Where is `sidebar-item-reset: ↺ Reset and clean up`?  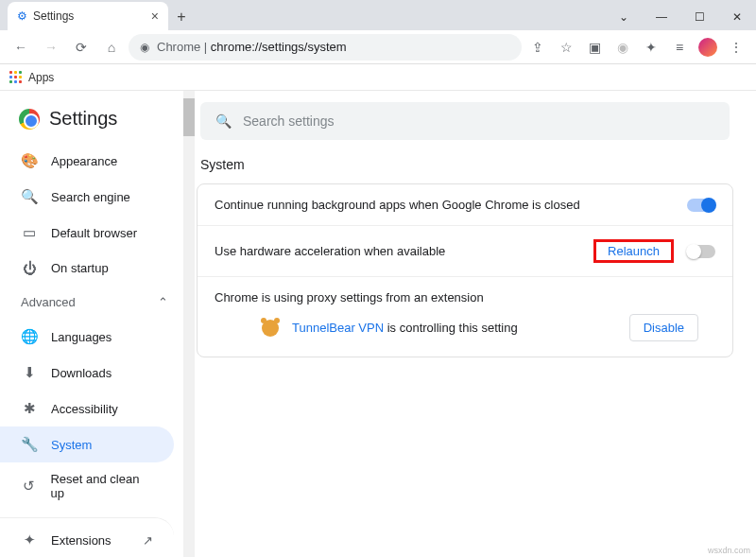
sidebar-item-reset: ↺ Reset and clean up is located at coordinates (87, 486).